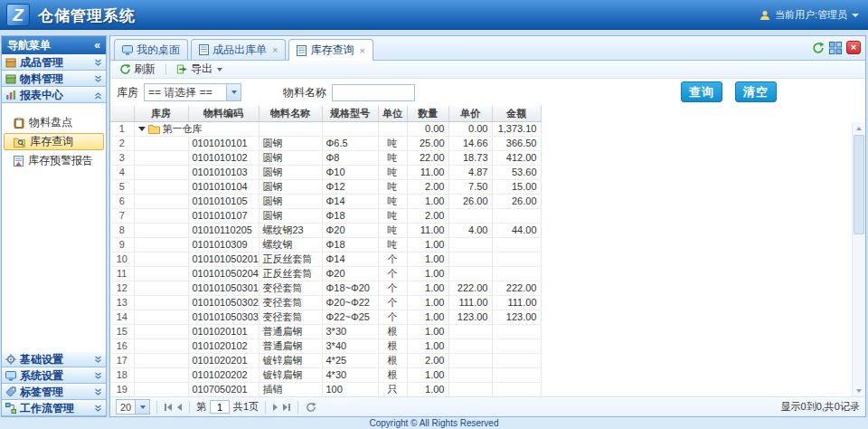 Image resolution: width=868 pixels, height=429 pixels. Describe the element at coordinates (151, 49) in the screenshot. I see `tab-my-desktop: 我的桌面` at that location.